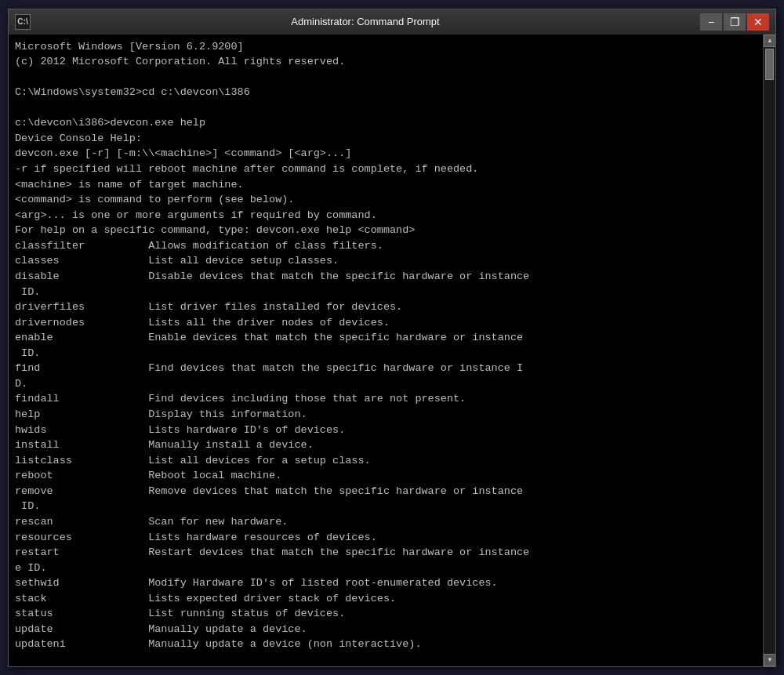 The width and height of the screenshot is (784, 675). Describe the element at coordinates (770, 660) in the screenshot. I see `scroll-down-button: ▼` at that location.